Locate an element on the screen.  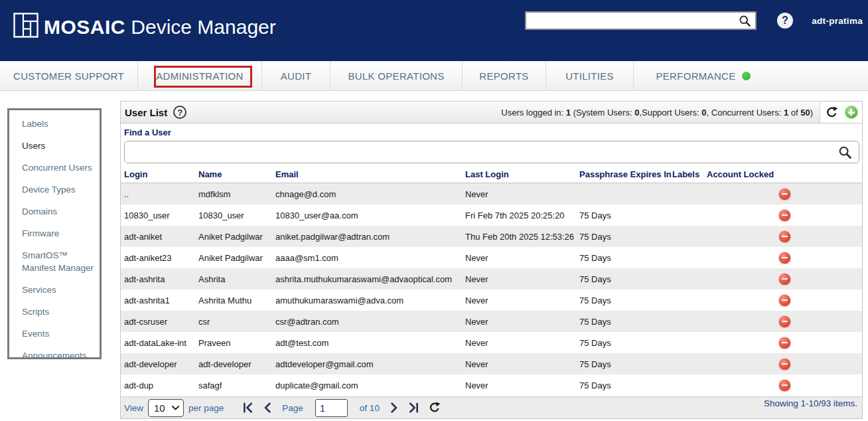
table-row: adt-aniket23Aniket Padgilwaraaaa@sm1.com… is located at coordinates (491, 258).